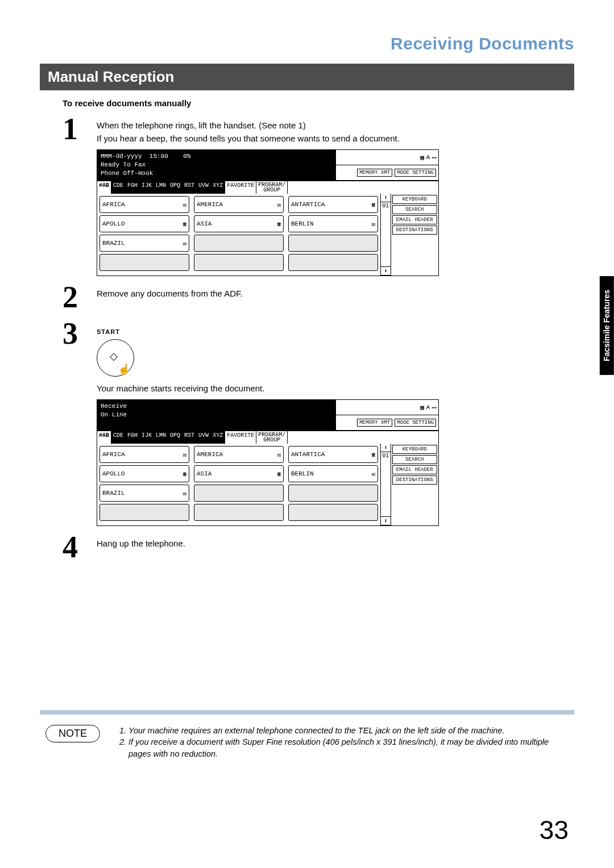 The width and height of the screenshot is (614, 868). I want to click on step-number: 2, so click(80, 297).